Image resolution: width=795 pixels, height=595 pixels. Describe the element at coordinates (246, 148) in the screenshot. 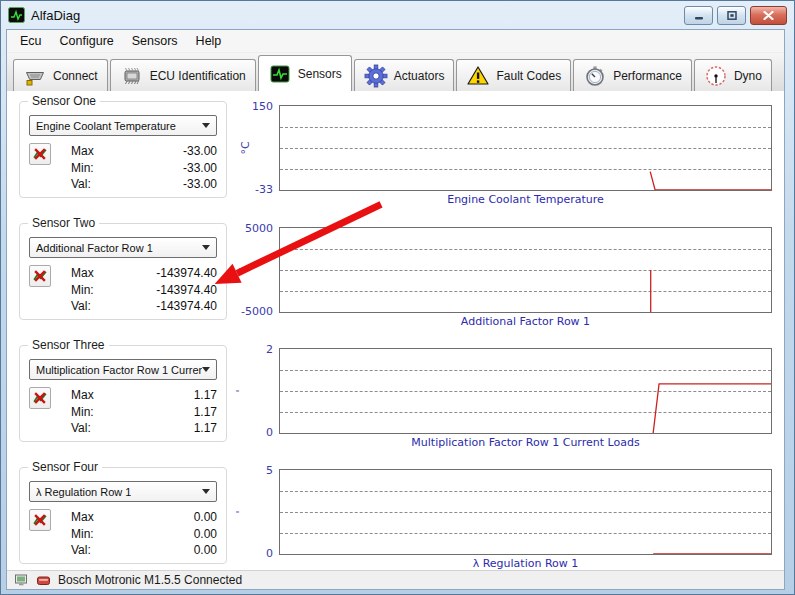

I see `y-axis-unit-label: °C` at that location.